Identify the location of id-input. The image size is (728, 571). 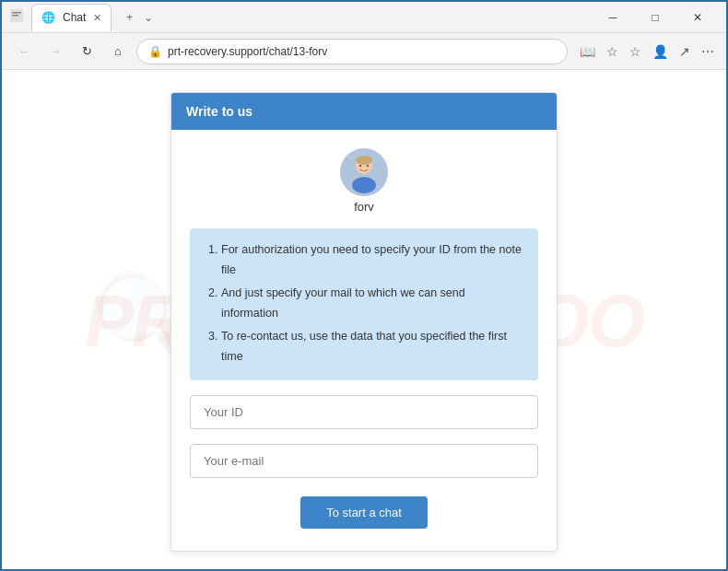
(364, 413).